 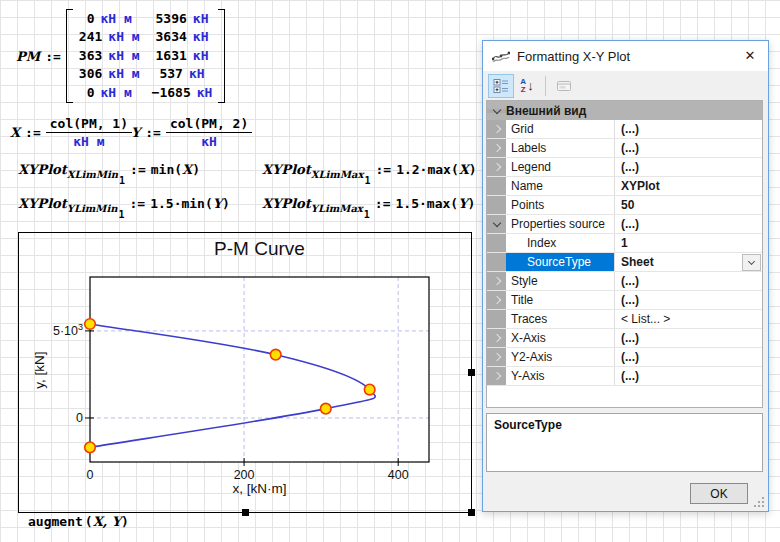 What do you see at coordinates (209, 132) in the screenshot?
I see `fraction: col(PM, 2) кН` at bounding box center [209, 132].